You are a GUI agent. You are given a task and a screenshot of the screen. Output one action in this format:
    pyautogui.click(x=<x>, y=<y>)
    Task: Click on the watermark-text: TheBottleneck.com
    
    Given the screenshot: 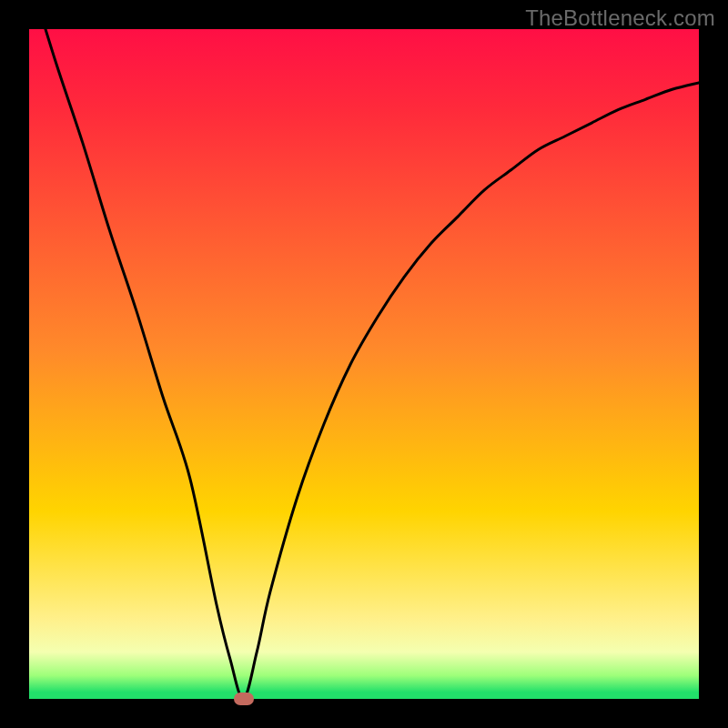 What is the action you would take?
    pyautogui.click(x=621, y=18)
    